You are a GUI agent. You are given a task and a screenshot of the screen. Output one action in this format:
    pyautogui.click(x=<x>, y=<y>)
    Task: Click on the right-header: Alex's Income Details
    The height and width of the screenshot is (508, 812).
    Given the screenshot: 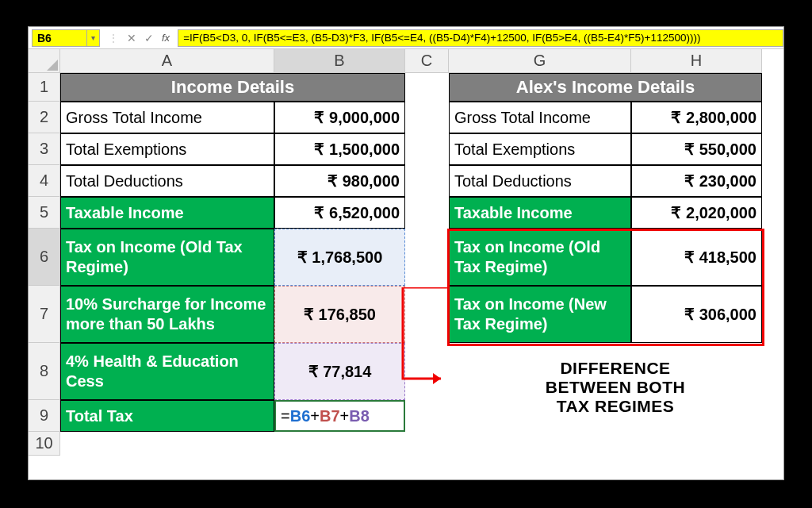 What is the action you would take?
    pyautogui.click(x=606, y=87)
    